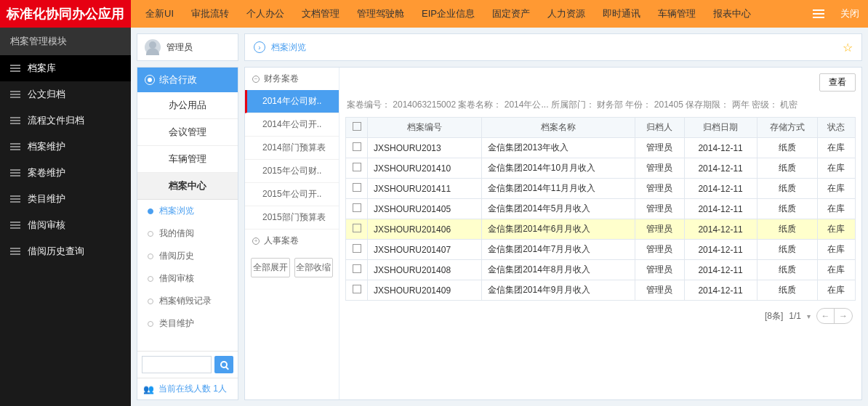  What do you see at coordinates (659, 128) in the screenshot?
I see `col-header-3: 归档人` at bounding box center [659, 128].